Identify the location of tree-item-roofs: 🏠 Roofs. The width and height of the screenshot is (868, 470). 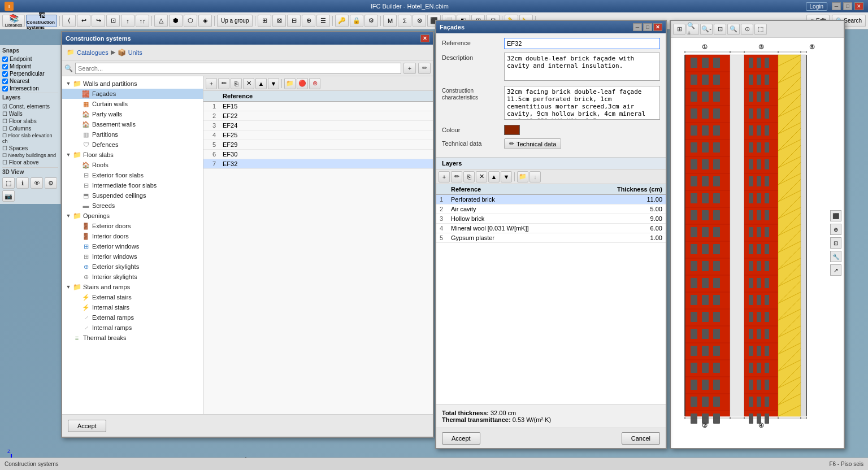
(132, 165).